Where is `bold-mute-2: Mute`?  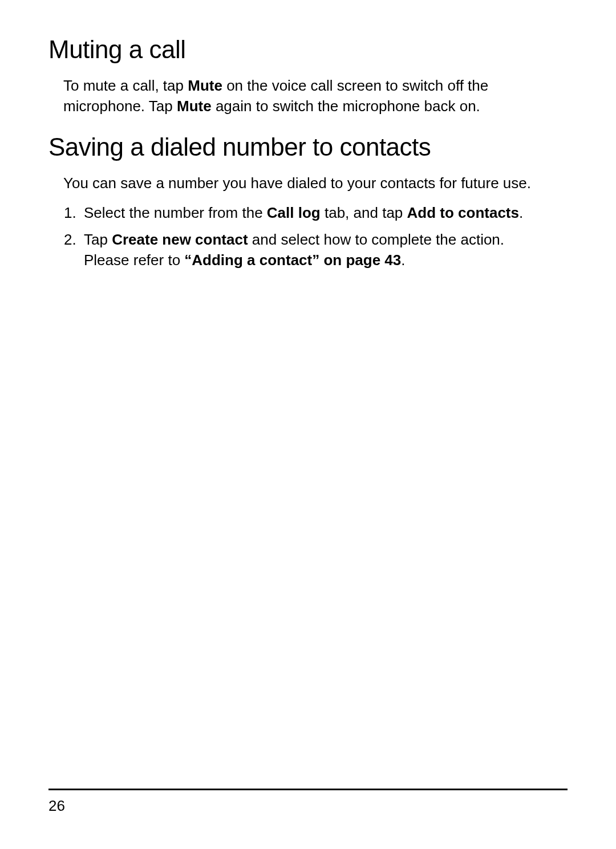 bold-mute-2: Mute is located at coordinates (194, 106).